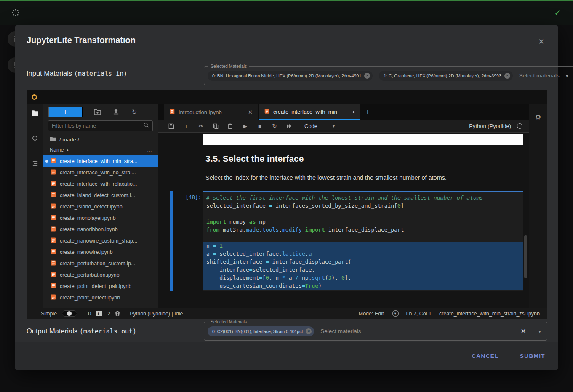 Image resolution: width=573 pixels, height=392 pixels. I want to click on app-logo-icon, so click(16, 13).